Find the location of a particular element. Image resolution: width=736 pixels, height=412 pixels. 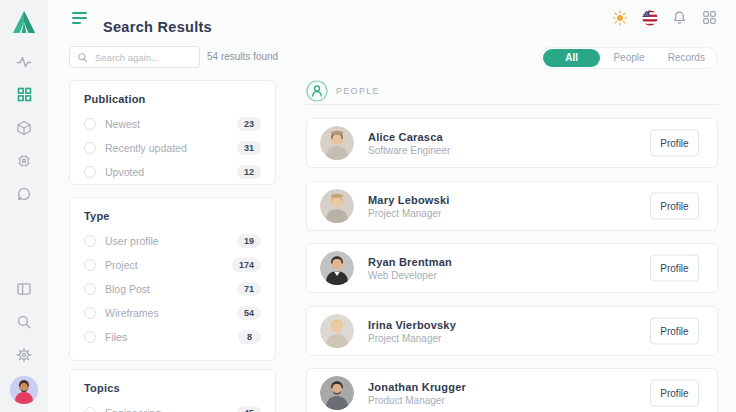

filter-row: Blog Post 71 is located at coordinates (172, 289).